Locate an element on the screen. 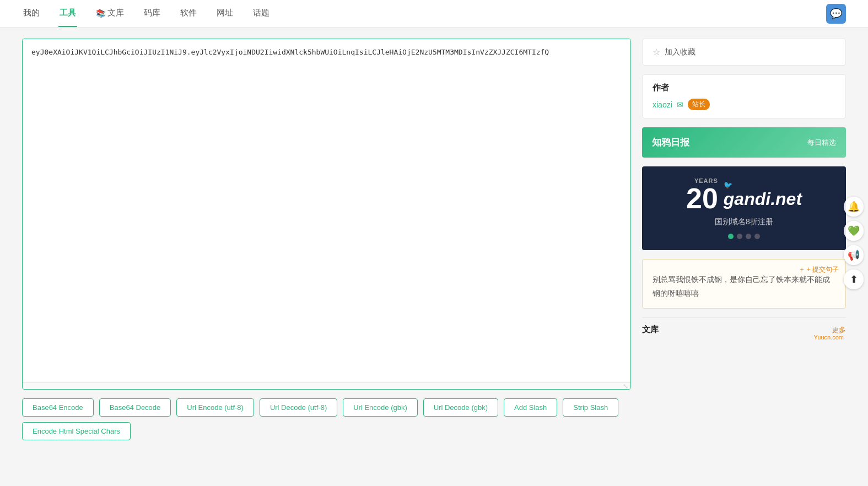  encode-html-button: Encode Html Special Chars is located at coordinates (76, 431).